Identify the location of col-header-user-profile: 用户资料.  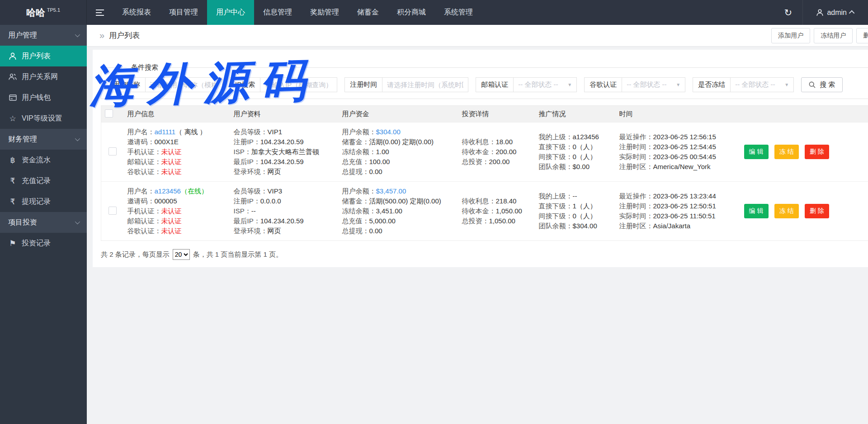
(284, 114).